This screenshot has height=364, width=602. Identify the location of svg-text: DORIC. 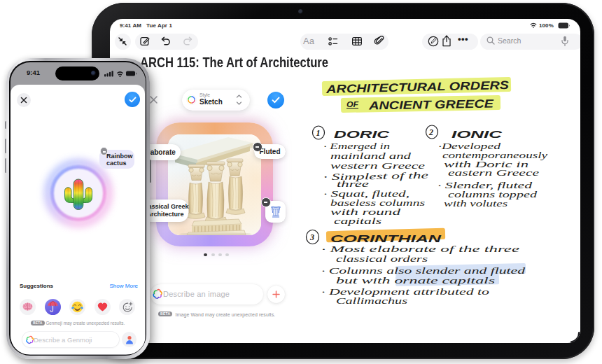
(362, 134).